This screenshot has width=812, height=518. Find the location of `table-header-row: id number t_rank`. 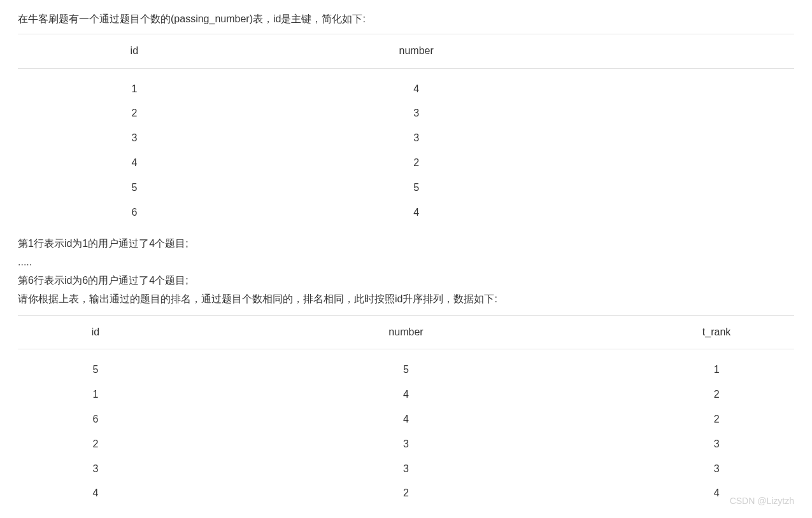

table-header-row: id number t_rank is located at coordinates (406, 332).